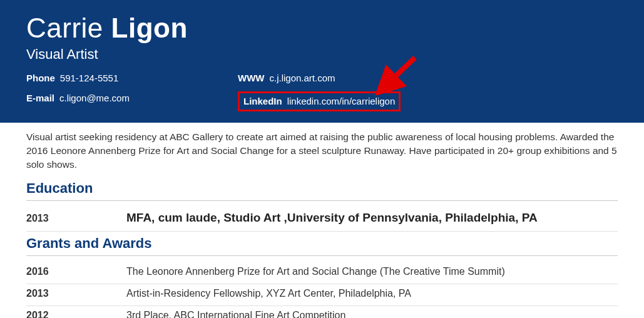 This screenshot has height=318, width=644. I want to click on contact-email: E-mail c.ligon@me.com, so click(132, 98).